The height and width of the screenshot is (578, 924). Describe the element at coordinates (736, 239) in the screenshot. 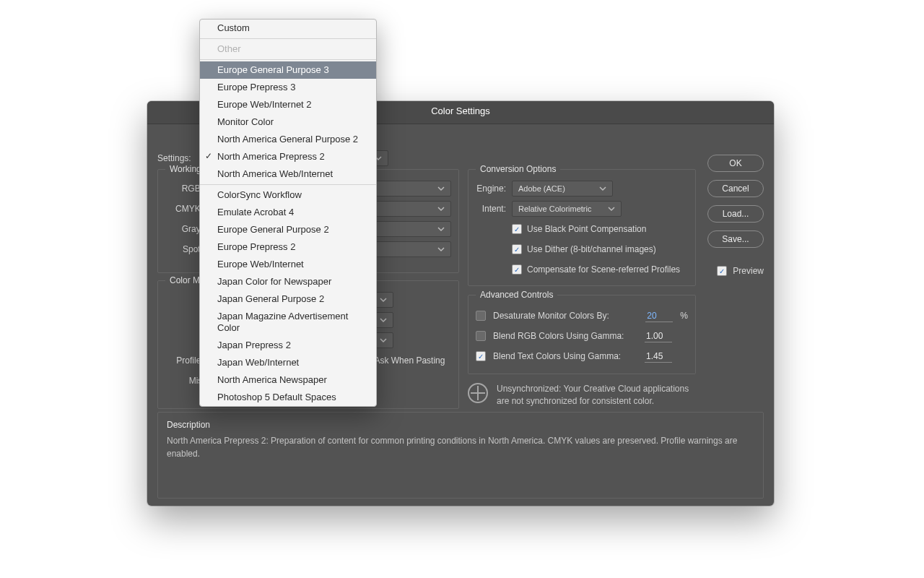

I see `save-button: Save...` at that location.